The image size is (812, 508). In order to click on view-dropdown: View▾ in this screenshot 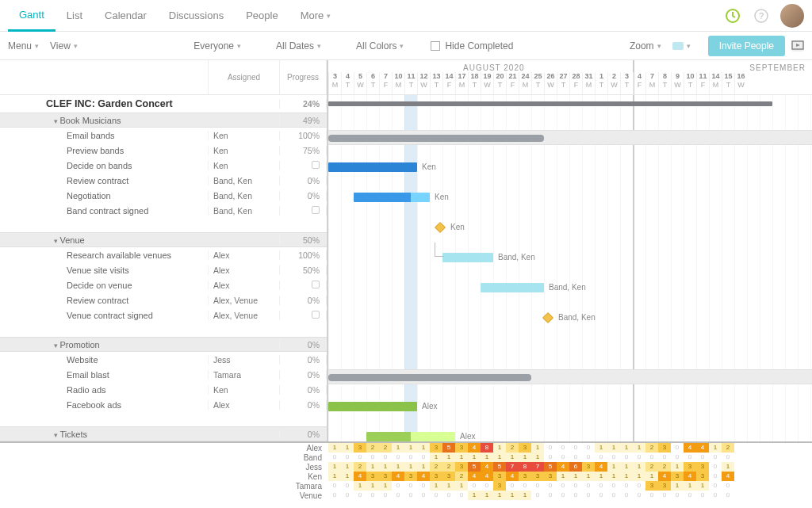, I will do `click(63, 46)`.